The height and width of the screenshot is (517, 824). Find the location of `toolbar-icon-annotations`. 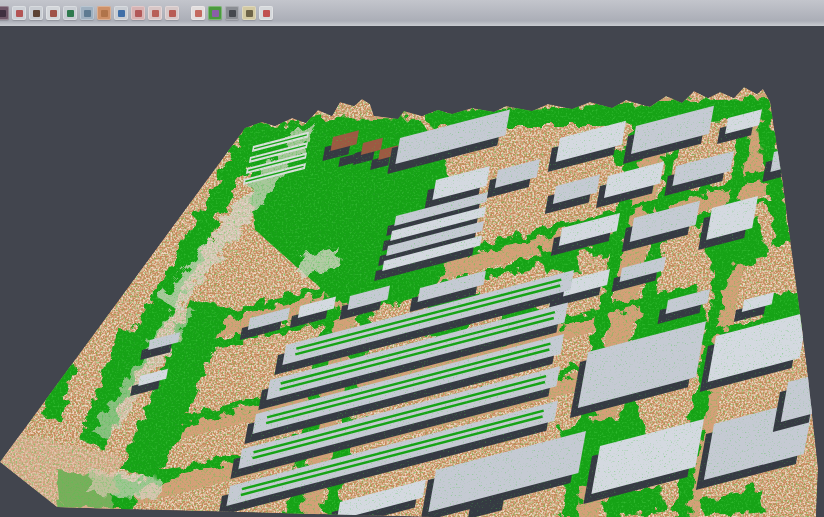

toolbar-icon-annotations is located at coordinates (249, 13).